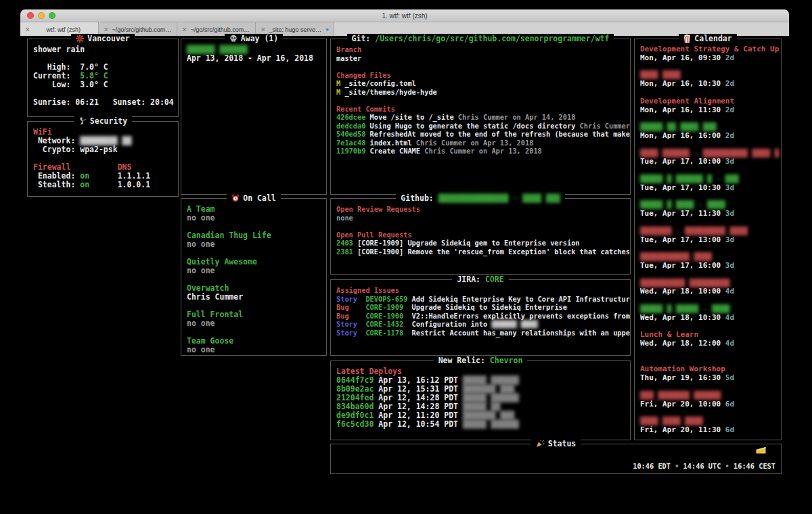  I want to click on text-segment: 426dcee, so click(353, 117).